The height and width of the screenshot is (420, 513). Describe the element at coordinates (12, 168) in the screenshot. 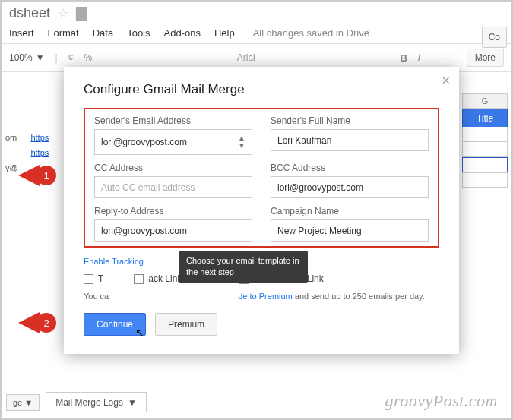

I see `cell-text: y@` at that location.